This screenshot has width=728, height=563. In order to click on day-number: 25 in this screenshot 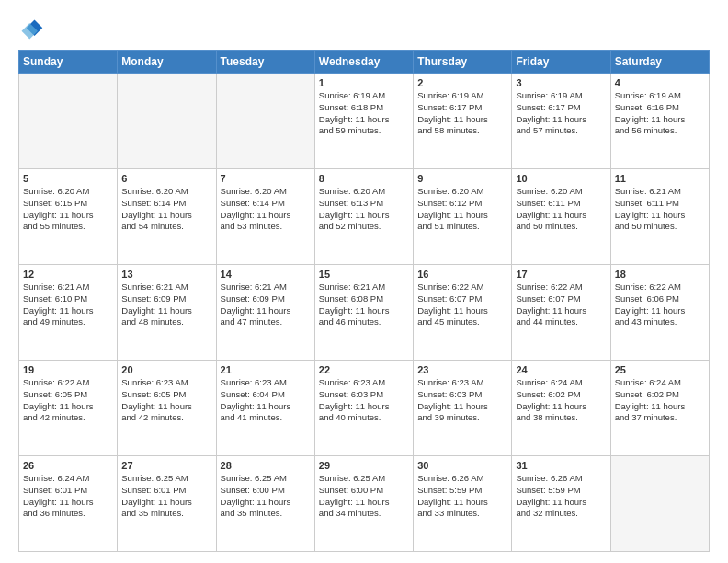, I will do `click(660, 370)`.